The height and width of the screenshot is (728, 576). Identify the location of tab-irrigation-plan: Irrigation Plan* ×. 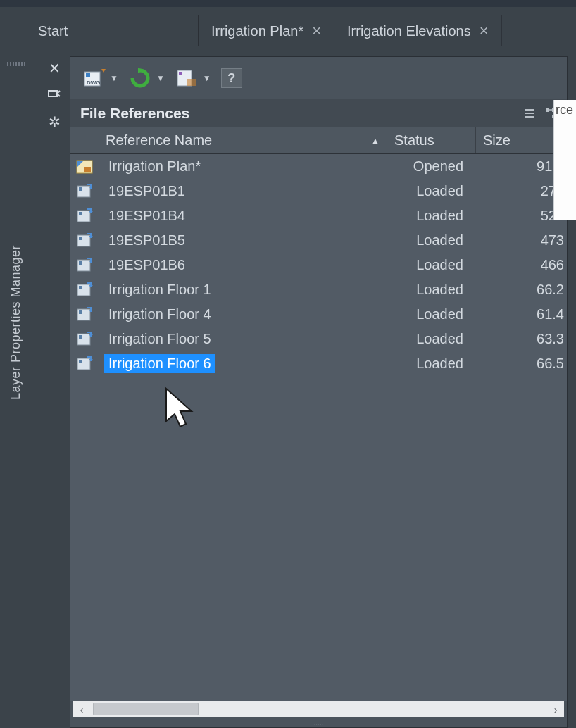
(266, 31).